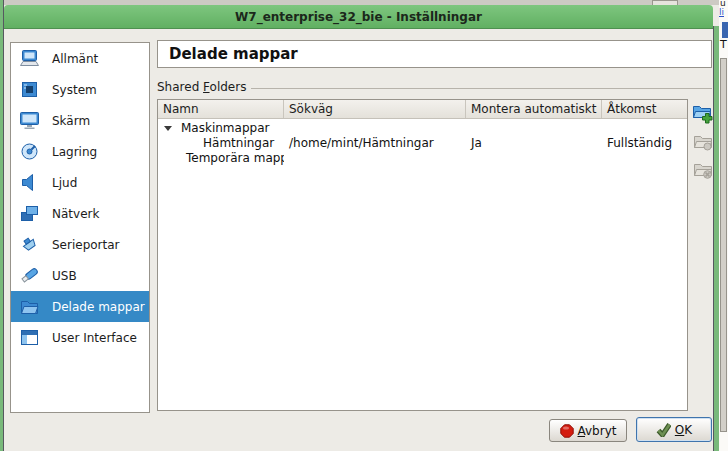  Describe the element at coordinates (534, 109) in the screenshot. I see `column-header-auto-mount: Montera automatiskt` at that location.